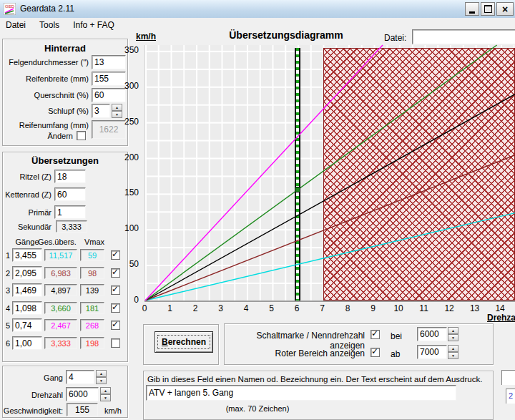  Describe the element at coordinates (6, 326) in the screenshot. I see `gear-nr: 5` at that location.